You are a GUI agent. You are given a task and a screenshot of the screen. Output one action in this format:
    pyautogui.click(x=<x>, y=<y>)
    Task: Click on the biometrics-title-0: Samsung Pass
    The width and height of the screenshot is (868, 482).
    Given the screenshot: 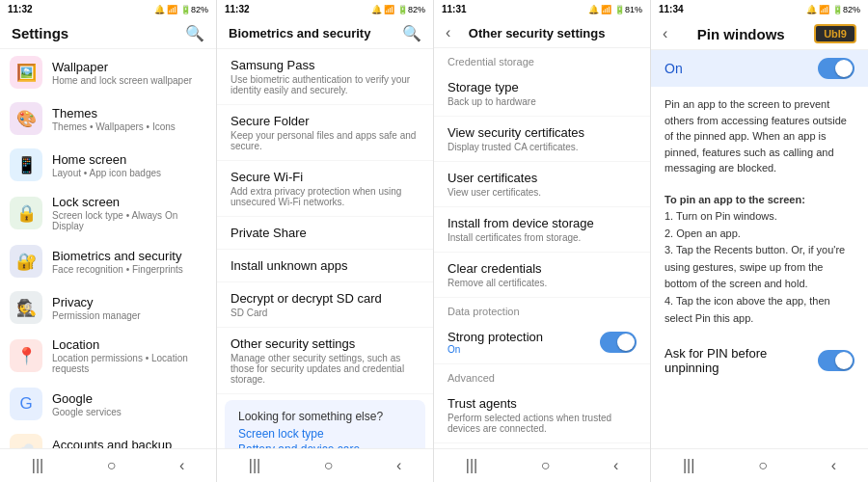 What is the action you would take?
    pyautogui.click(x=325, y=66)
    